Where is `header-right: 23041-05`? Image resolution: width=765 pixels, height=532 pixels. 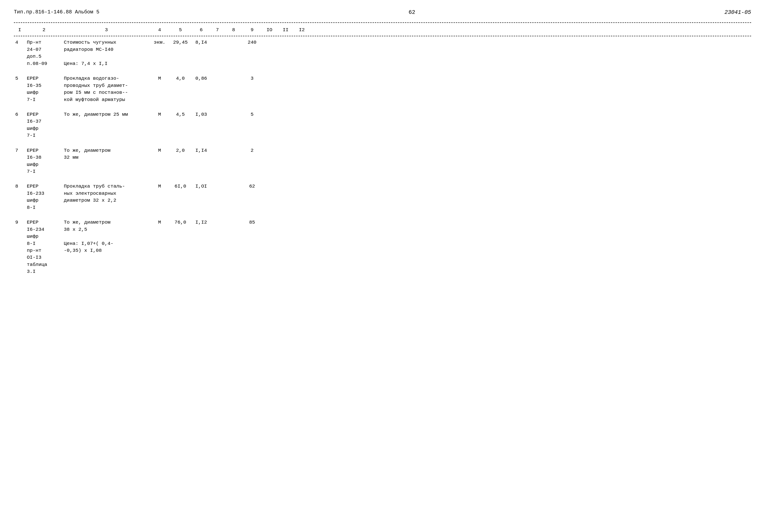 header-right: 23041-05 is located at coordinates (738, 12).